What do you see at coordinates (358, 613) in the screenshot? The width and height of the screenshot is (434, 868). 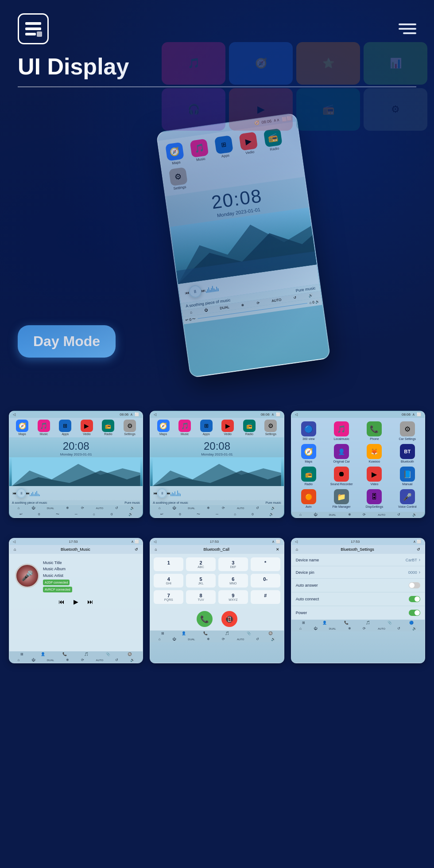 I see `bt-power-row: Power` at bounding box center [358, 613].